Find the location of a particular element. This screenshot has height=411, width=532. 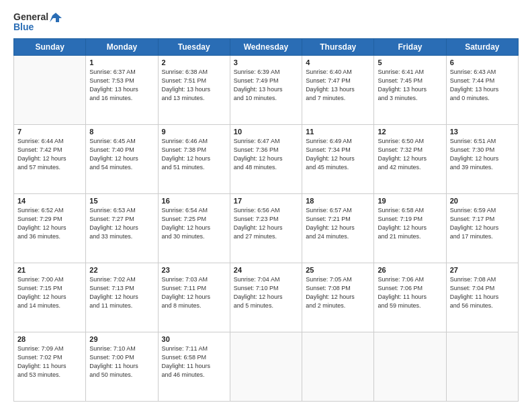

weekday-saturday: Saturday is located at coordinates (482, 47).